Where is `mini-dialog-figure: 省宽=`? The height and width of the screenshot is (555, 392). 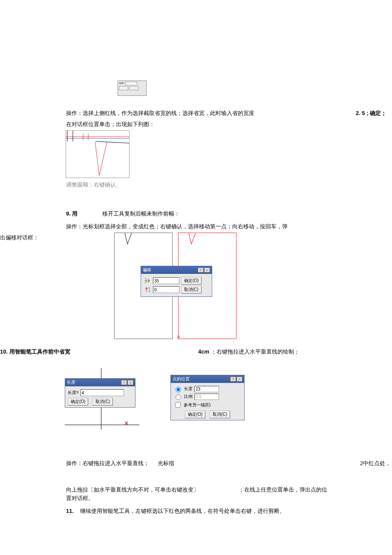 mini-dialog-figure: 省宽= is located at coordinates (132, 88).